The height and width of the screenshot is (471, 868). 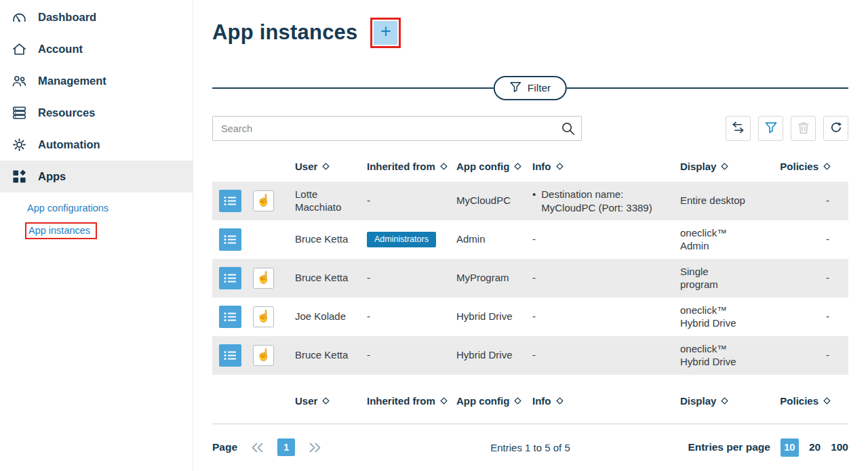 What do you see at coordinates (724, 317) in the screenshot?
I see `display-cell: oneclick™ Hybrid Drive` at bounding box center [724, 317].